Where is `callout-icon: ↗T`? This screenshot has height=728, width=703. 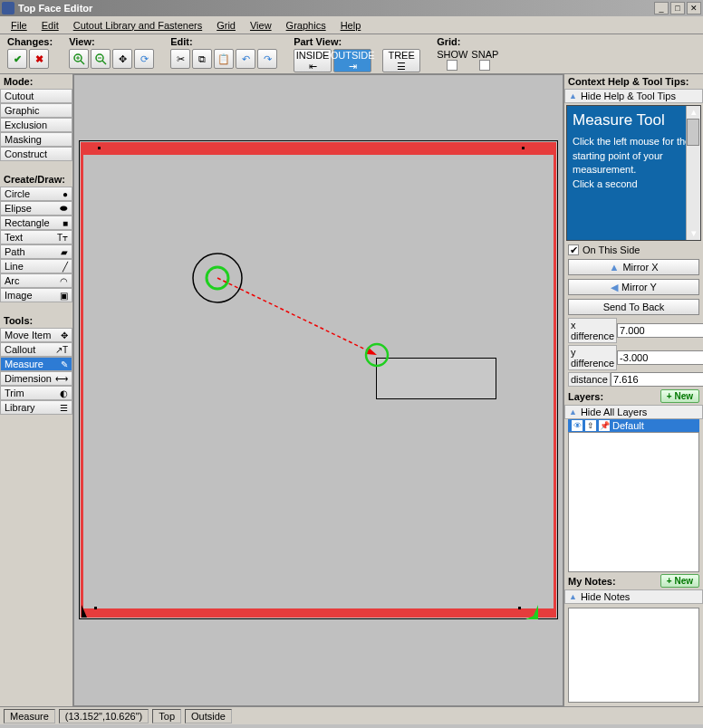 callout-icon: ↗T is located at coordinates (62, 350).